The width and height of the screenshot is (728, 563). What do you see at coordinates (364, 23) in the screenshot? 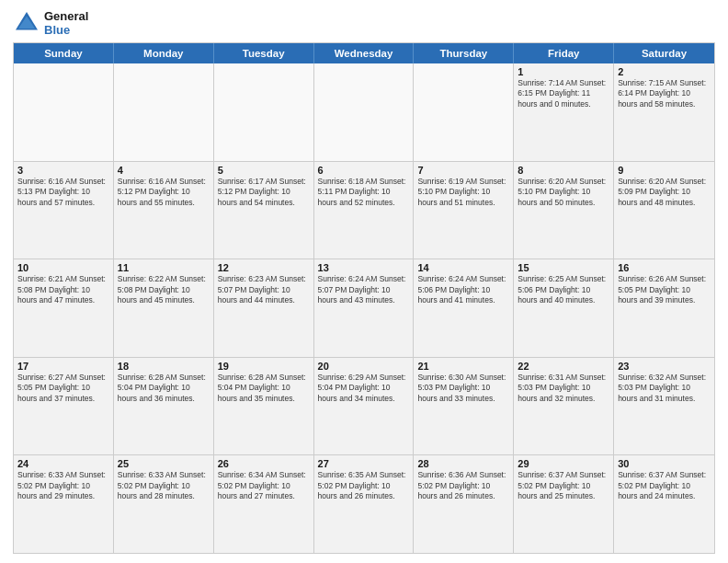
I see `header: General Blue` at bounding box center [364, 23].